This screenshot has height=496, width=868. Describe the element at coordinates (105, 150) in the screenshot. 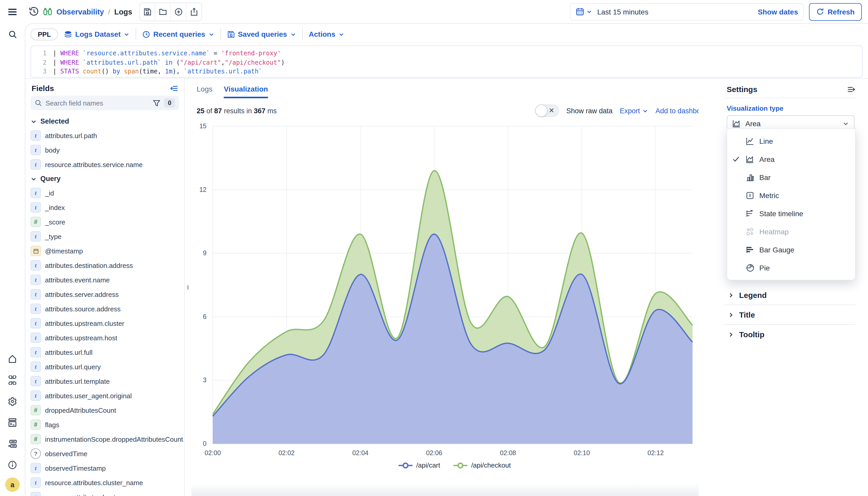

I see `field-item: tbody` at that location.